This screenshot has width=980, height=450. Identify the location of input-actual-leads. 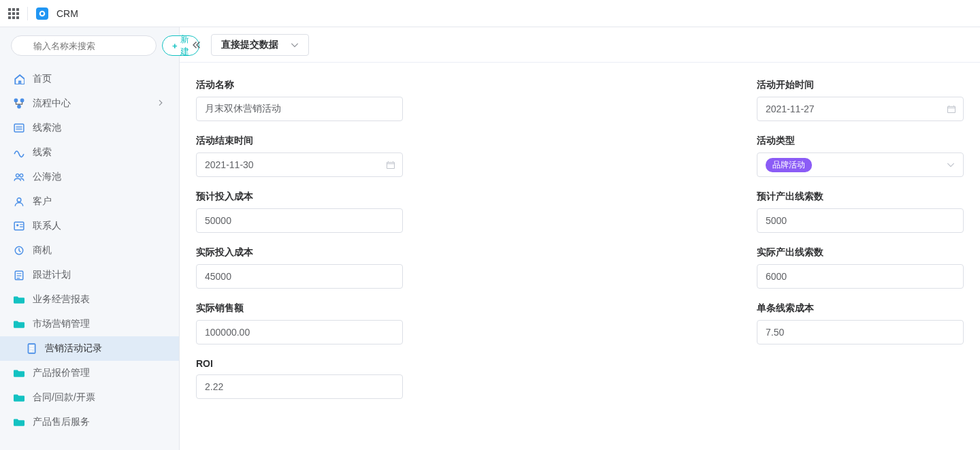
(860, 276).